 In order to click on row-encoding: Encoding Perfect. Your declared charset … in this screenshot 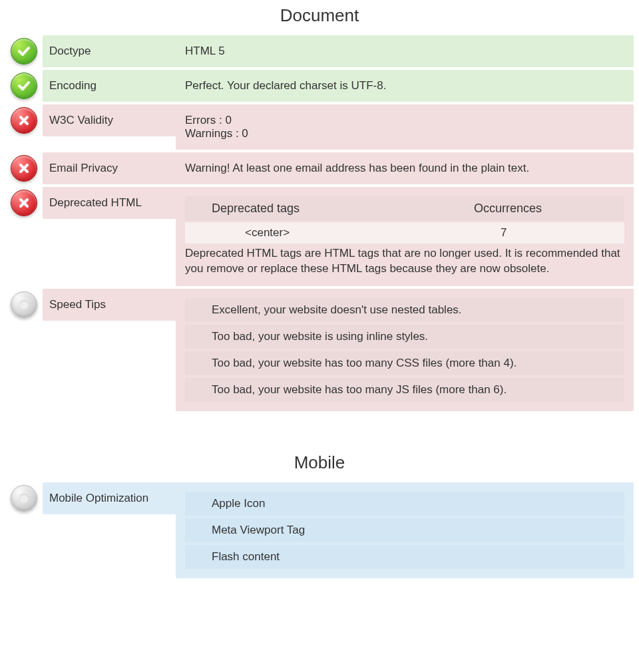, I will do `click(320, 86)`.